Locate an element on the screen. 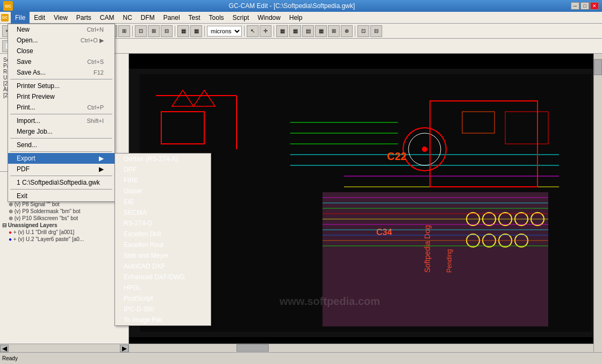 The image size is (602, 364). export-dpf: DPF is located at coordinates (163, 170).